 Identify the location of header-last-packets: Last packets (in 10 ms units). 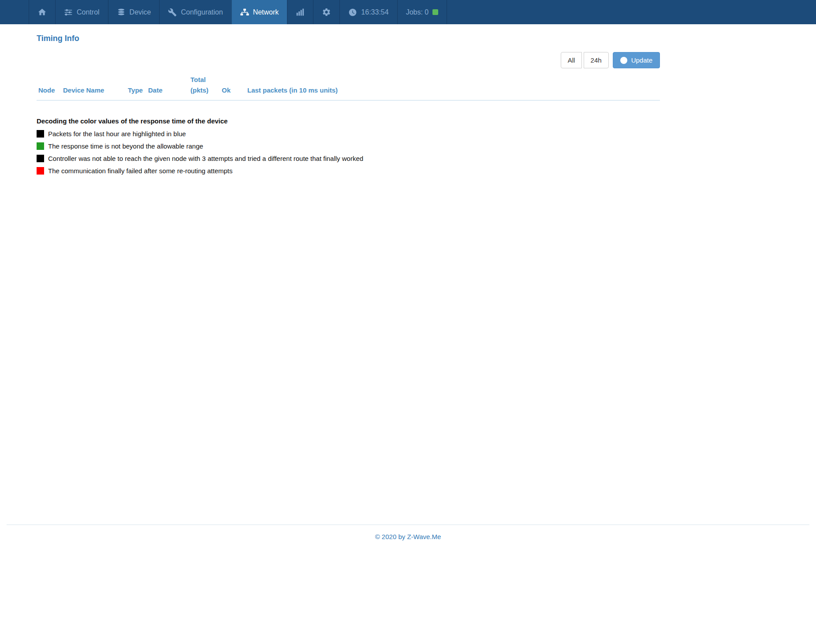
(453, 86).